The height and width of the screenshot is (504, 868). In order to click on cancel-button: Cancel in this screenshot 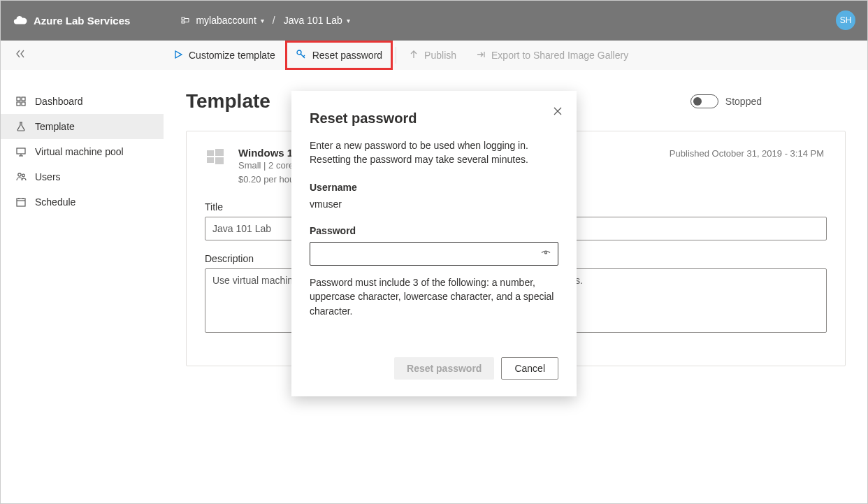, I will do `click(530, 368)`.